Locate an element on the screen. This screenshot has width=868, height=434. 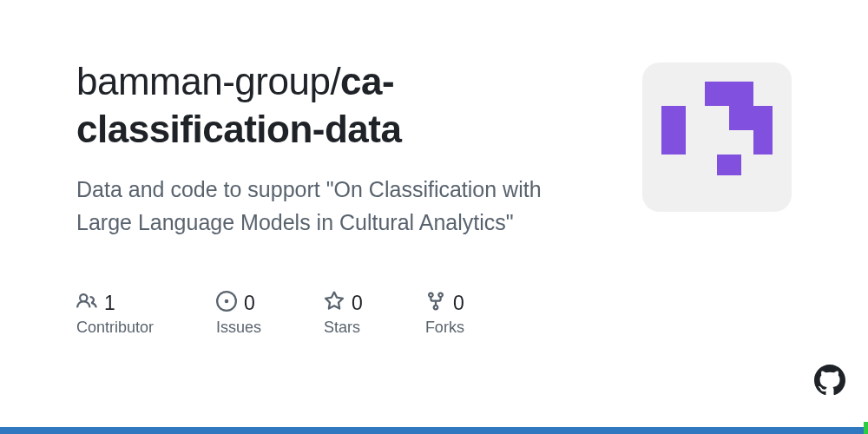
repo-stats: 1 Contributor 0 Issues 0 is located at coordinates (337, 314).